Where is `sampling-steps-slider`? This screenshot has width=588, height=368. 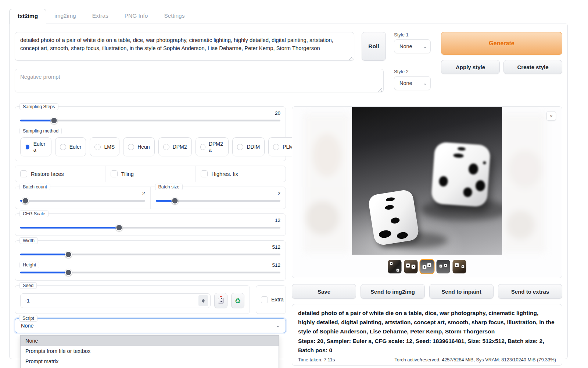 sampling-steps-slider is located at coordinates (150, 120).